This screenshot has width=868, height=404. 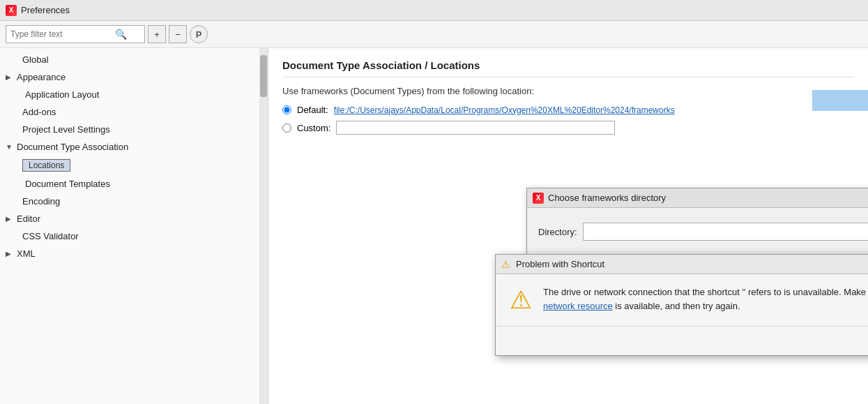 I want to click on sidebar-label-xml: XML, so click(x=26, y=254).